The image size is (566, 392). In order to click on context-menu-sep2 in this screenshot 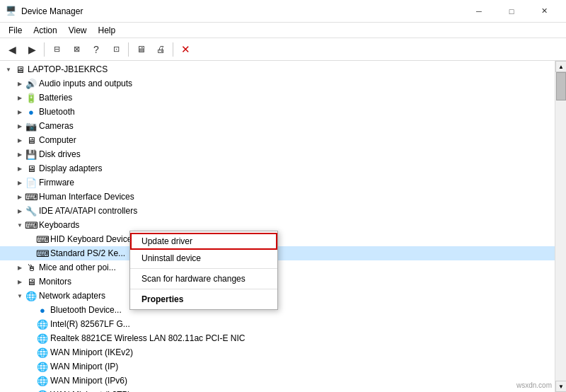, I will do `click(204, 289)`.